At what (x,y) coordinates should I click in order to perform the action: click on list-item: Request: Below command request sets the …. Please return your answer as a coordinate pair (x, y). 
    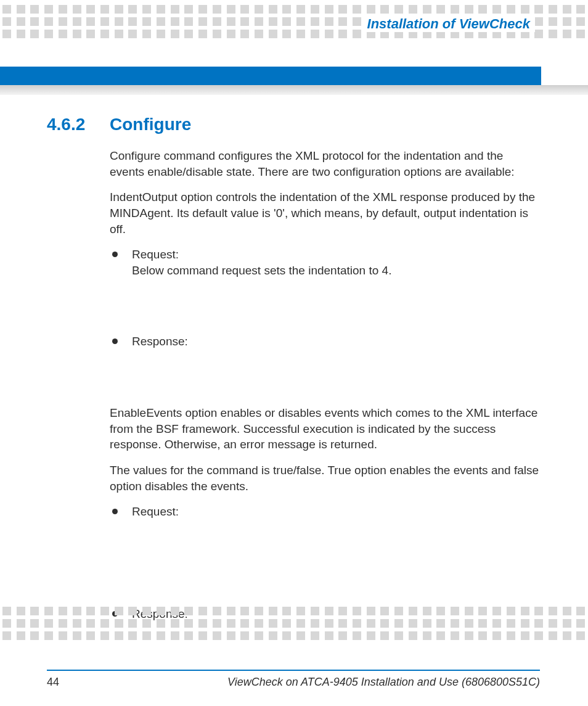
    Looking at the image, I should click on (325, 284).